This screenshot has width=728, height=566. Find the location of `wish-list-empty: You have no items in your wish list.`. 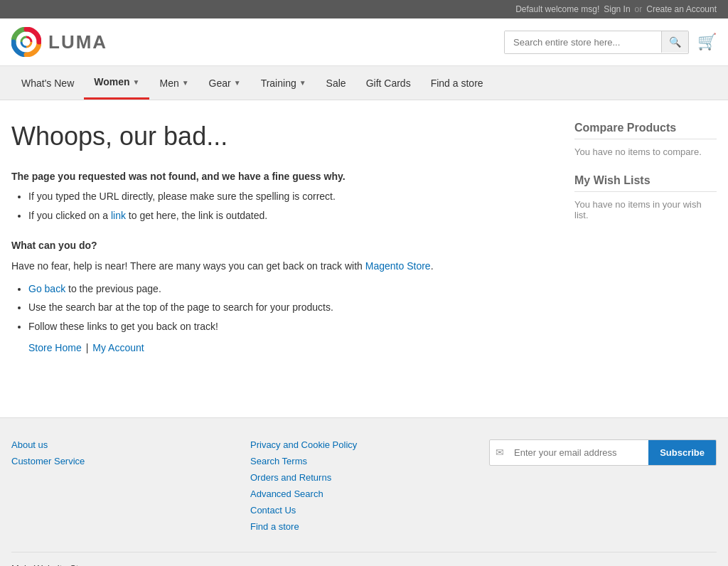

wish-list-empty: You have no items in your wish list. is located at coordinates (646, 210).